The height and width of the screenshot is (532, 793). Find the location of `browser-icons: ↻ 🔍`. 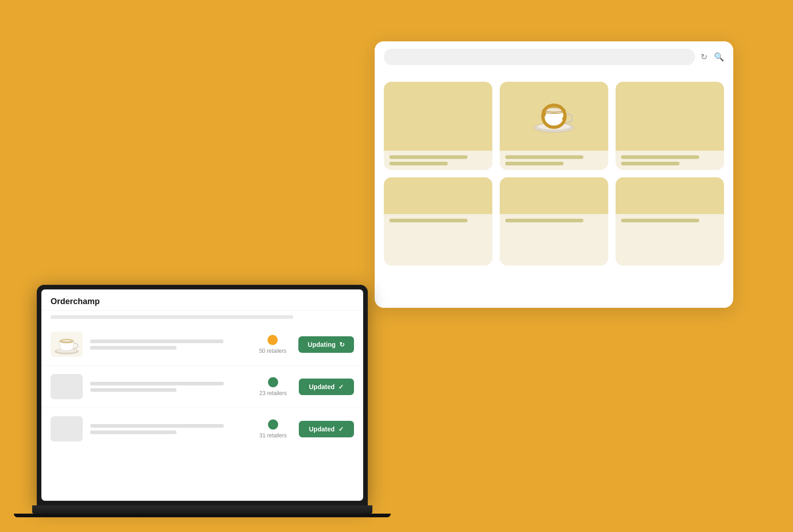

browser-icons: ↻ 🔍 is located at coordinates (713, 57).